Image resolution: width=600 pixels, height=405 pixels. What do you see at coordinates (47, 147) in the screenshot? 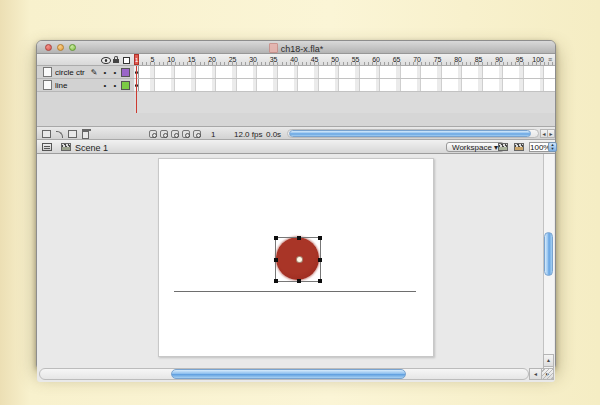
I see `hide-timeline-icon` at bounding box center [47, 147].